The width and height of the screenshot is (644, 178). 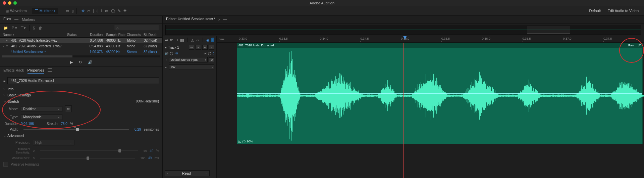 What do you see at coordinates (42, 117) in the screenshot?
I see `type-select: Monophonic⌄` at bounding box center [42, 117].